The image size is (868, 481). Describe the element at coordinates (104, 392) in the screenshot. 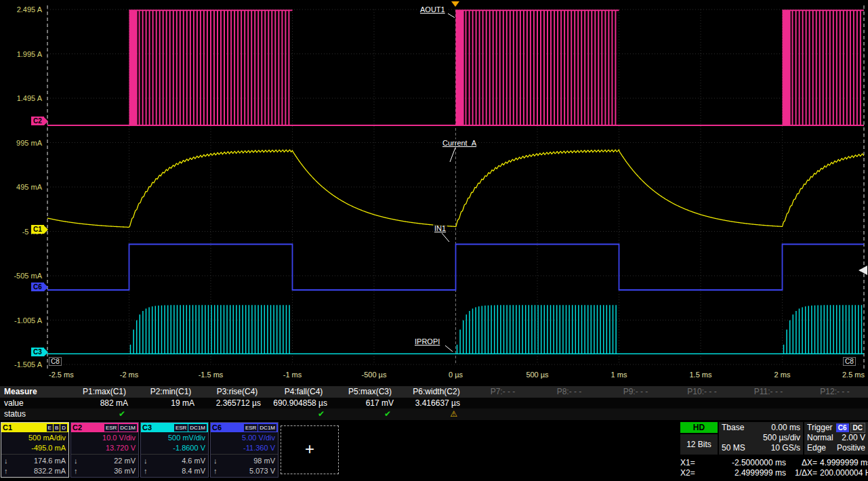

I see `measure-header-P1: P1:max(C1)` at that location.